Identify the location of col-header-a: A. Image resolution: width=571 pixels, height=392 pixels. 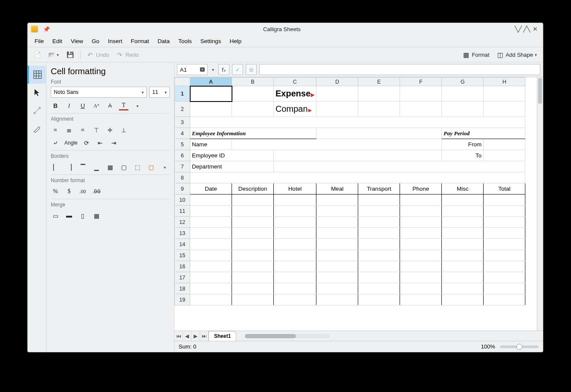
(211, 82).